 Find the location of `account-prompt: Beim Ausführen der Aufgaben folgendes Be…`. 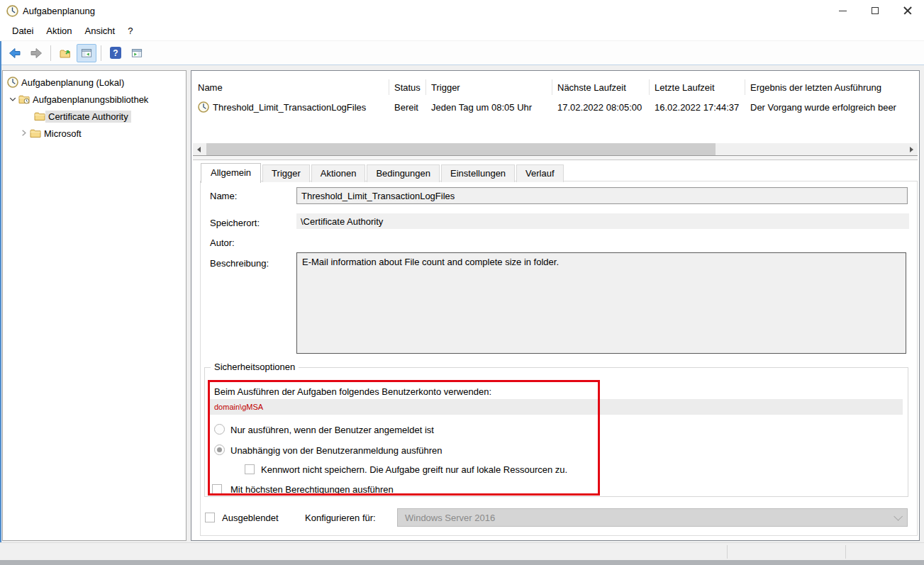

account-prompt: Beim Ausführen der Aufgaben folgendes Be… is located at coordinates (353, 391).